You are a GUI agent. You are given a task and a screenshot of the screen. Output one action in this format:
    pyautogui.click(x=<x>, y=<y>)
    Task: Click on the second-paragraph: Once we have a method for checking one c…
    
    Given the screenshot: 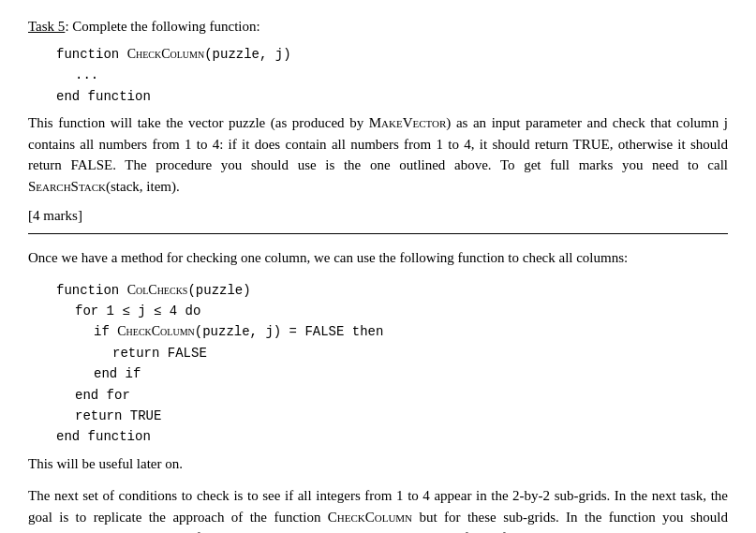 What is the action you would take?
    pyautogui.click(x=378, y=259)
    